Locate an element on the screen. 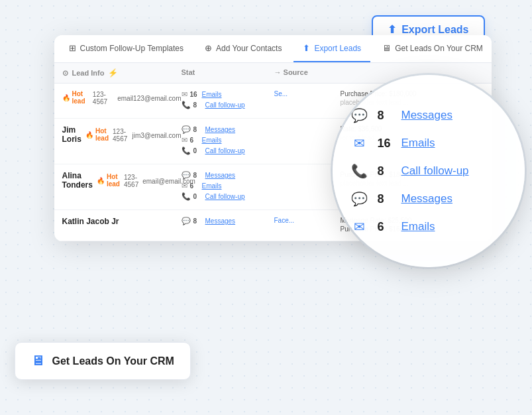 The width and height of the screenshot is (532, 415). stat-call-3: 📞 0 Call follow-up is located at coordinates (228, 196).